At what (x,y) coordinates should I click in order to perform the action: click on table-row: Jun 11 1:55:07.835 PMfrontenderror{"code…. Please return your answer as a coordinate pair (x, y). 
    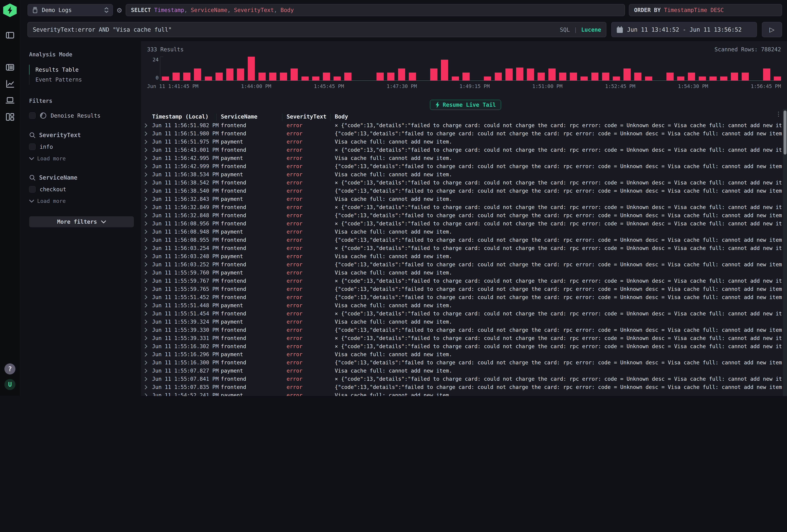
    Looking at the image, I should click on (463, 387).